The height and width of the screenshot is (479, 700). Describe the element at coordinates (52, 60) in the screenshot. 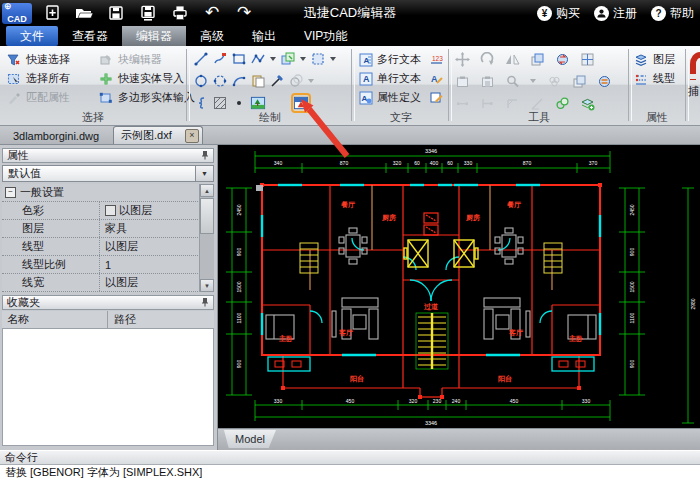

I see `quick-select-button: 快速选择` at that location.